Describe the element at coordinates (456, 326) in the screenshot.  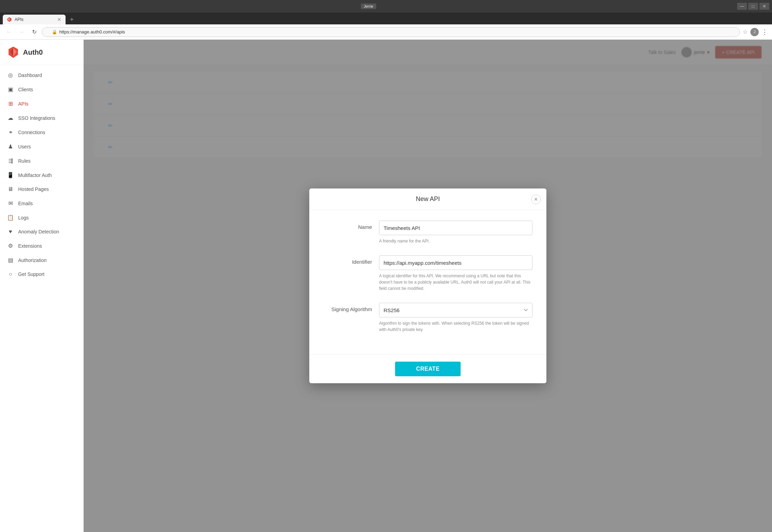
I see `signing-algorithm-hint: Algorithm to sign the tokens with. When …` at that location.